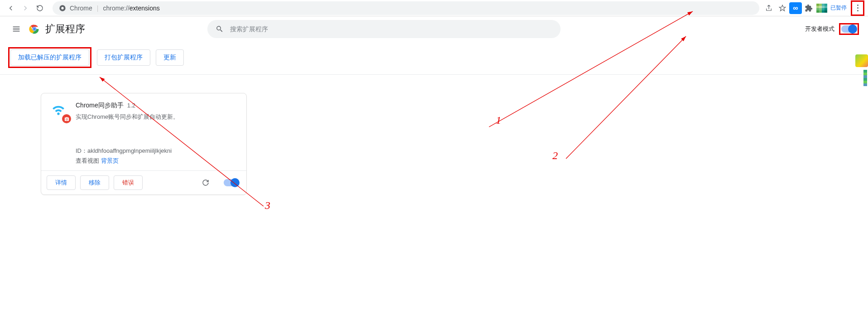  I want to click on extension-card-footer: 详情 移除 错误, so click(144, 182).